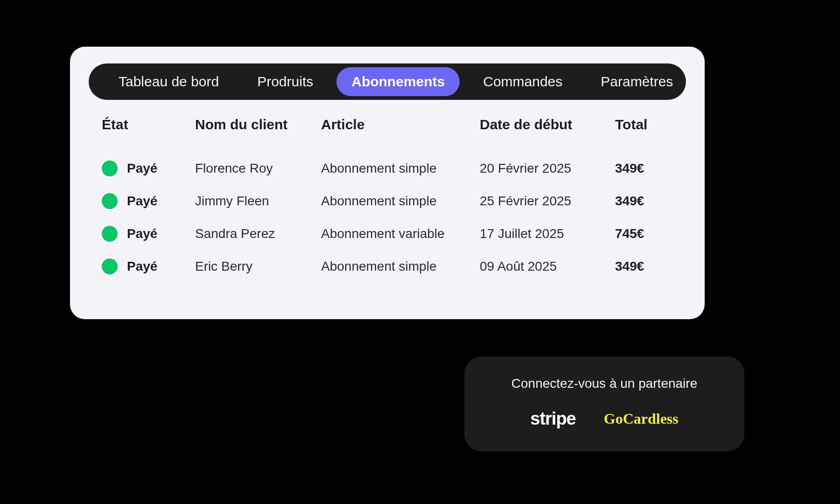  Describe the element at coordinates (387, 82) in the screenshot. I see `navbar: Tableau de bord Prodruits Abonnements Co…` at that location.